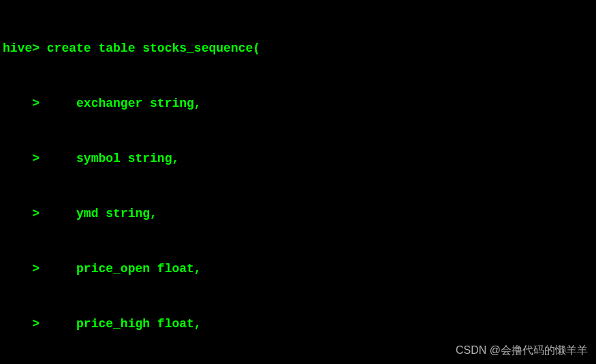 The height and width of the screenshot is (364, 596). Describe the element at coordinates (298, 214) in the screenshot. I see `terminal-line: > ymd string,` at that location.